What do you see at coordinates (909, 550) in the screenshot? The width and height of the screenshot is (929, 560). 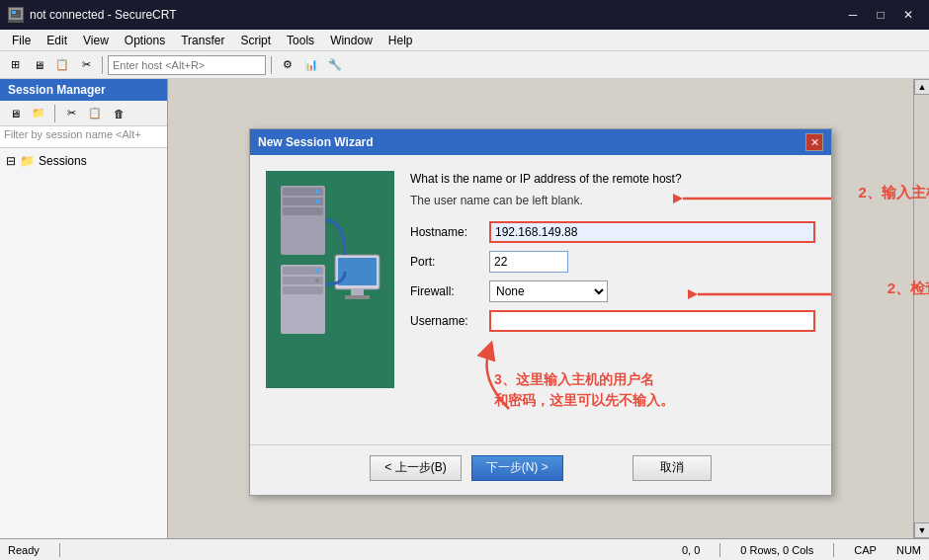 I see `status-num: NUM` at bounding box center [909, 550].